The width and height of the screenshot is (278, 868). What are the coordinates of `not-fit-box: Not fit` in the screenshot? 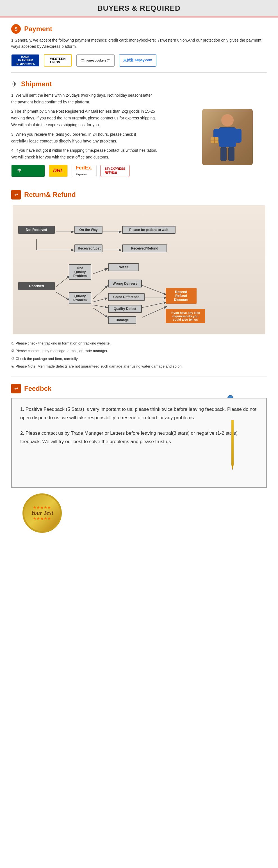 It's located at (124, 267).